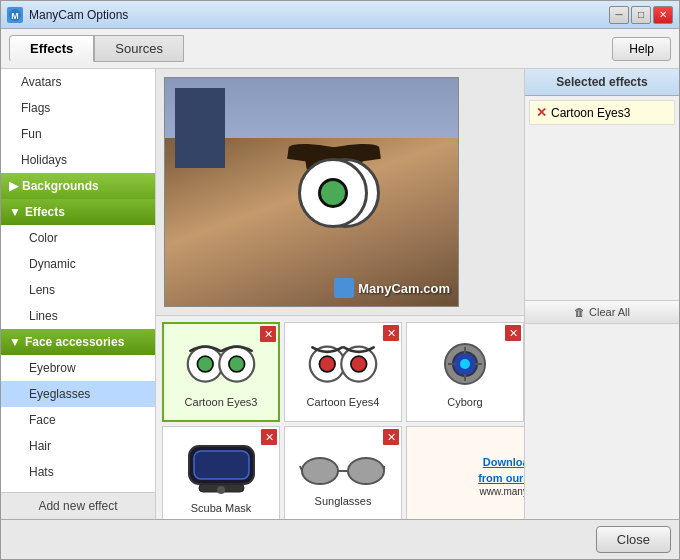  I want to click on scuba-mask-icon, so click(222, 468).